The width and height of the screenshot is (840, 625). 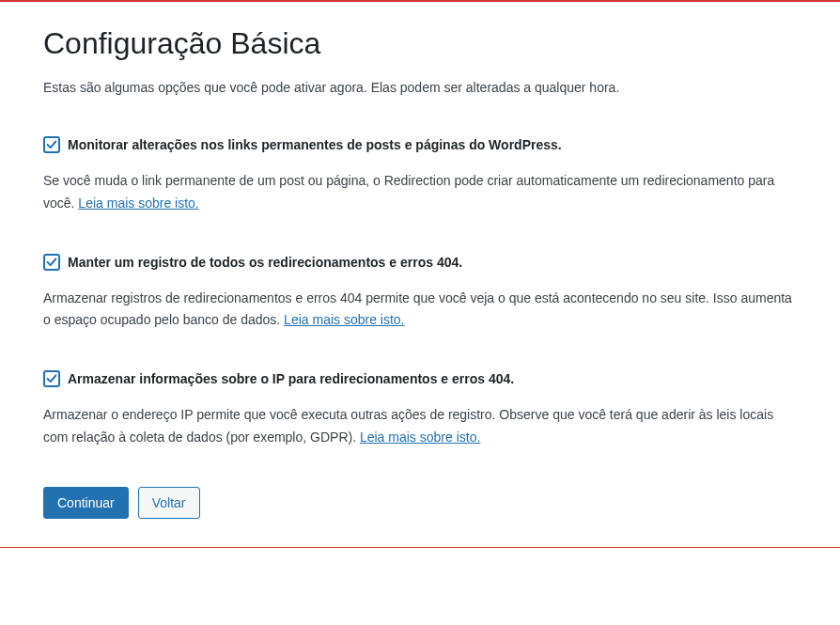 What do you see at coordinates (420, 43) in the screenshot?
I see `page-title: Configuração Básica` at bounding box center [420, 43].